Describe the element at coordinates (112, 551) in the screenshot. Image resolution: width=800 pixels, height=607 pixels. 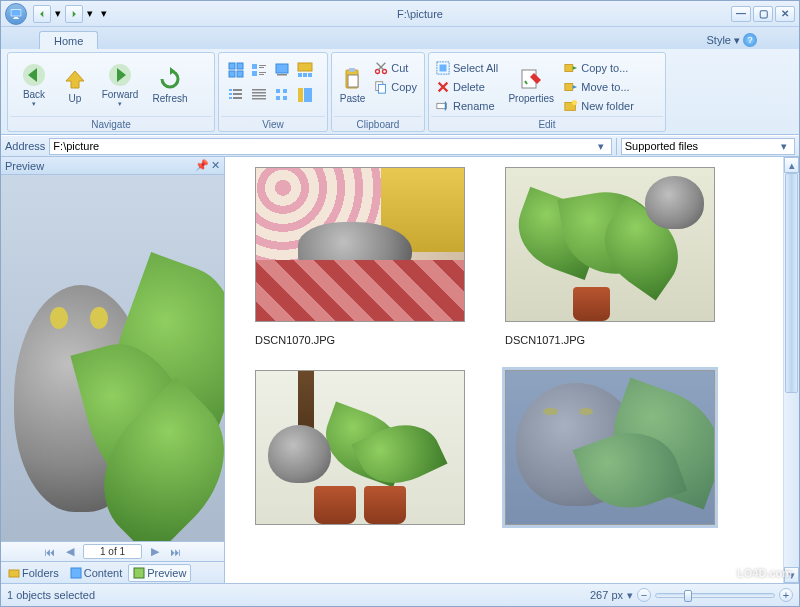
I see `preview-pager: ⏮ ◀ 1 of 1 ▶ ⏭` at that location.